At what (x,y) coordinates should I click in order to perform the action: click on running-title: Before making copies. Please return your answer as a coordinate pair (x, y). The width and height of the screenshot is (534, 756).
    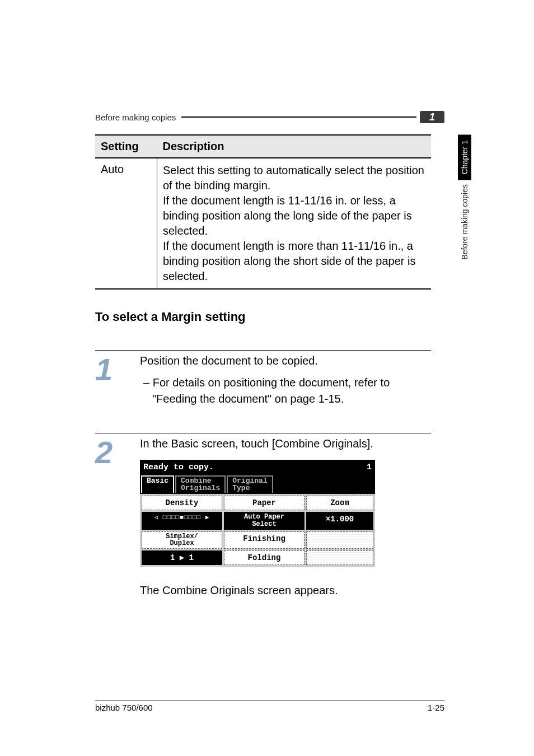
    Looking at the image, I should click on (135, 118).